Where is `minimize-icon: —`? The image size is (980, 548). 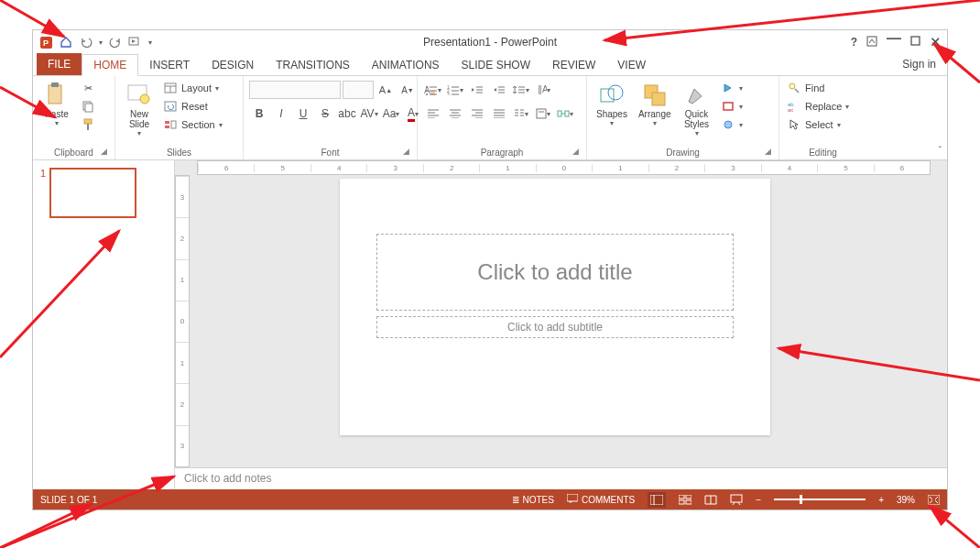
minimize-icon: — is located at coordinates (894, 38).